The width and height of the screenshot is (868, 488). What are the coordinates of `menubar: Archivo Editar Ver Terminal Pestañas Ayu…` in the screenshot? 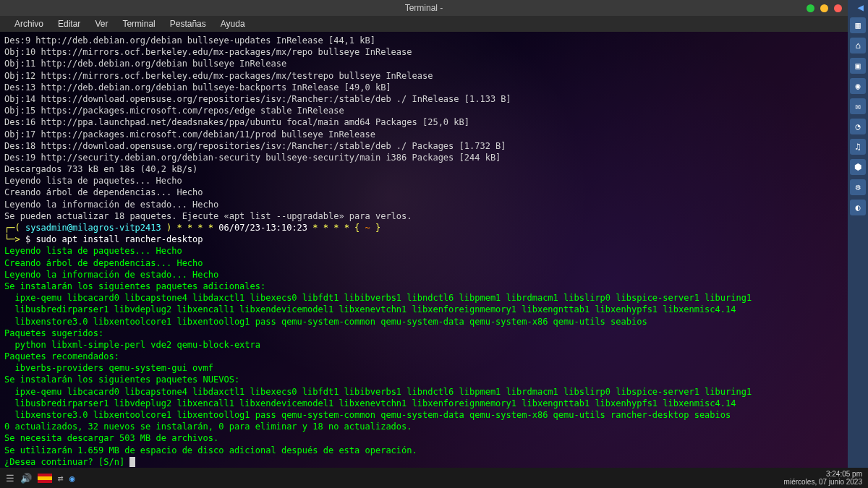 It's located at (424, 24).